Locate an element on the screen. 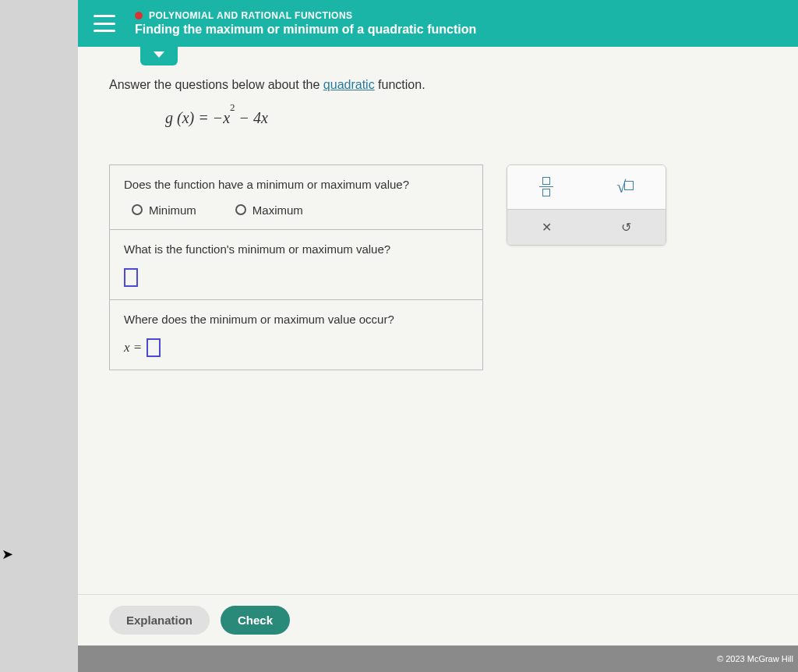  quadratic-link: quadratic is located at coordinates (349, 84).